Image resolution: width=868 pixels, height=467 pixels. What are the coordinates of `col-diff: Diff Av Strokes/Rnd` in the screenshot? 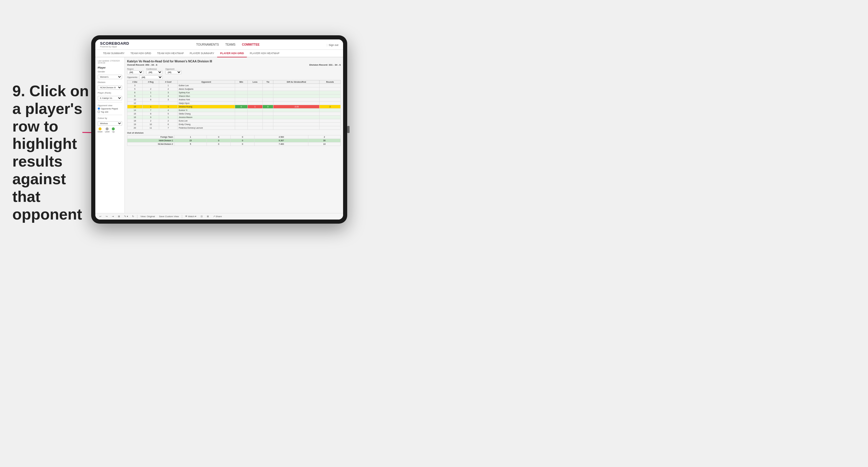 It's located at (297, 82).